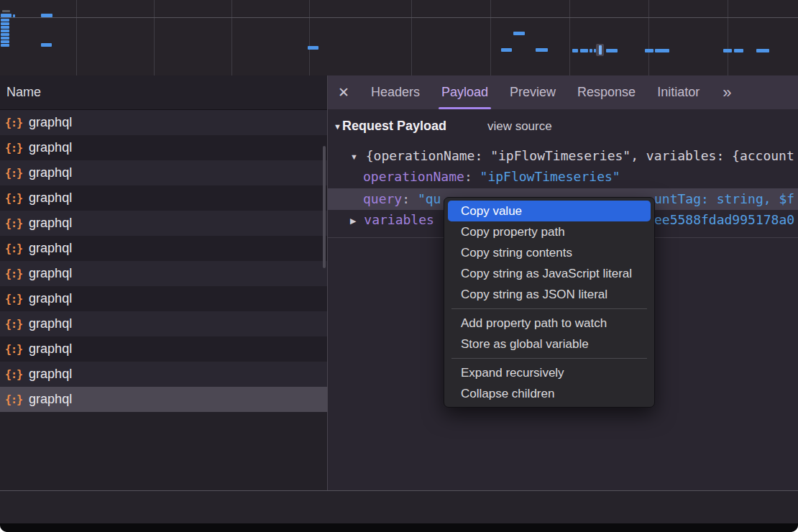  Describe the element at coordinates (549, 324) in the screenshot. I see `menu-item-add-property-path-to-watch: Add property path to watch` at that location.